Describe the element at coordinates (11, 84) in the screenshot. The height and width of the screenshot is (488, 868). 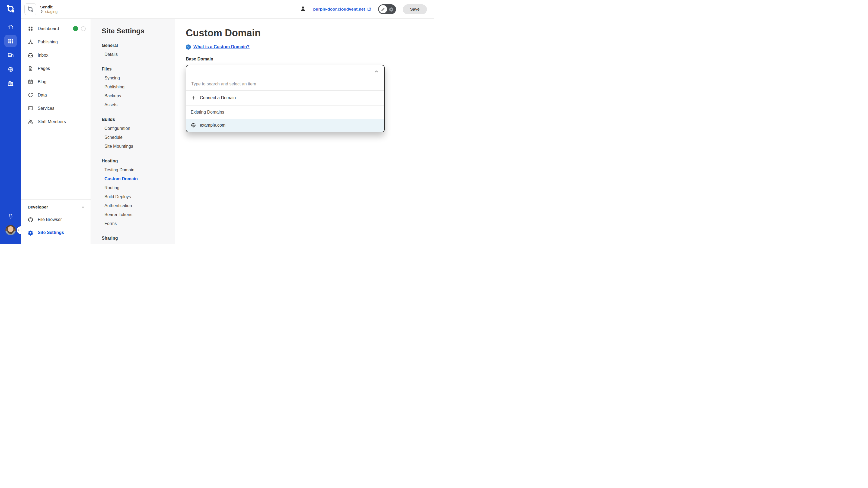
I see `organization-icon` at that location.